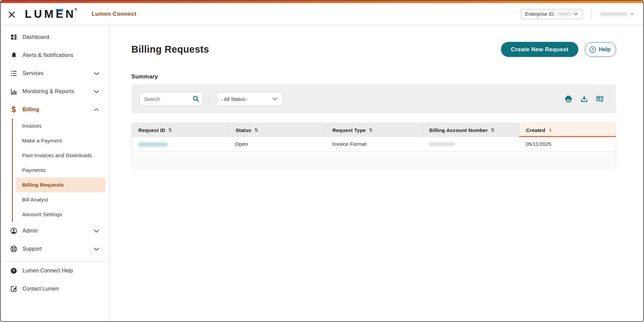  What do you see at coordinates (61, 170) in the screenshot?
I see `sidebar-item-payments: Payments` at bounding box center [61, 170].